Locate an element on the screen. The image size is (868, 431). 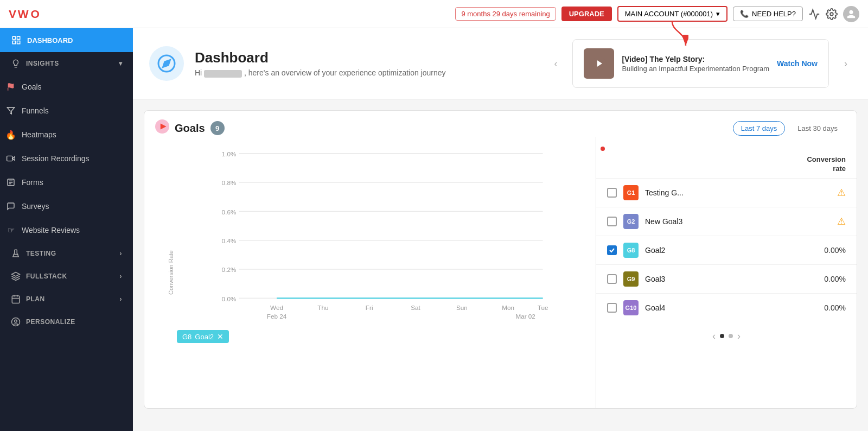
goals-count: 9 is located at coordinates (218, 128).